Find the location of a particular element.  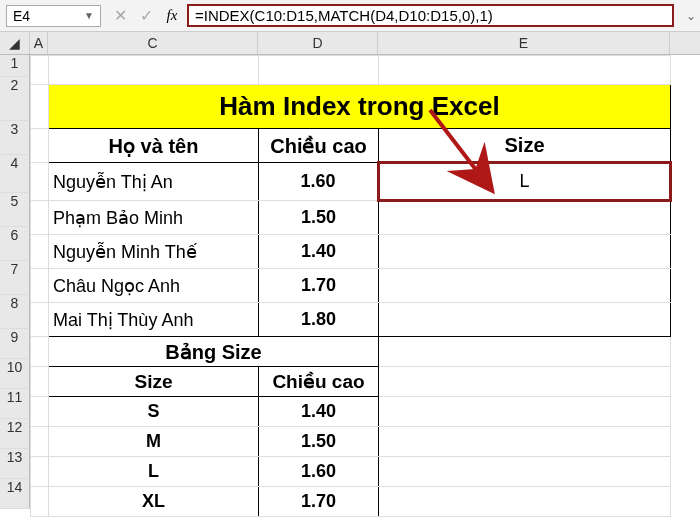

cell-height: 1.60 is located at coordinates (319, 182).